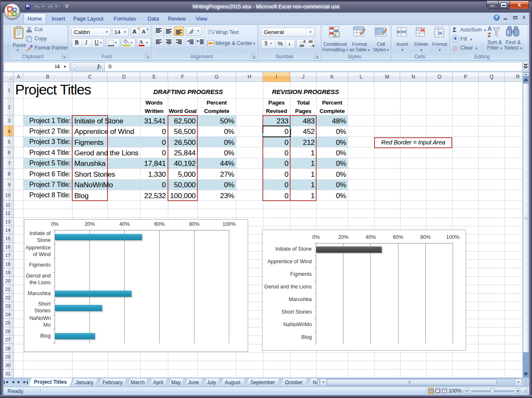 The height and width of the screenshot is (398, 532). Describe the element at coordinates (210, 43) in the screenshot. I see `svg-text: a` at that location.